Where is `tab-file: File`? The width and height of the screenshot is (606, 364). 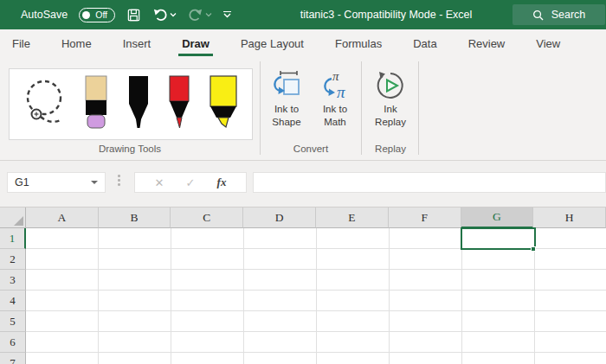
tab-file: File is located at coordinates (21, 43).